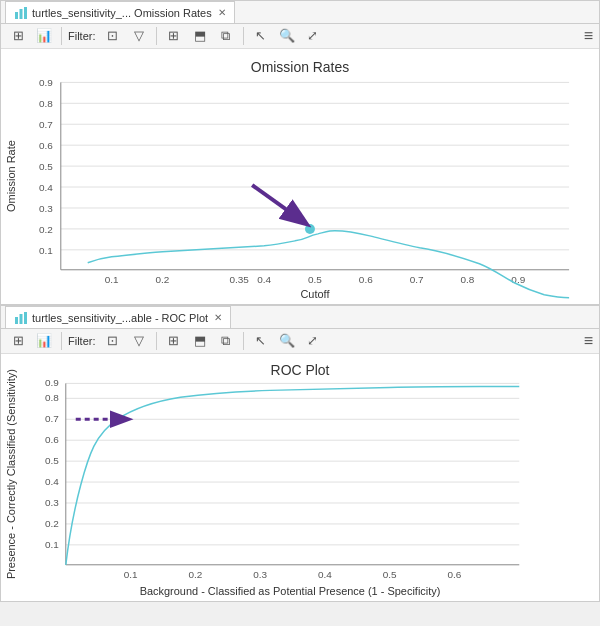 This screenshot has height=626, width=600. Describe the element at coordinates (300, 67) in the screenshot. I see `omission-rates-title: Omission Rates` at that location.